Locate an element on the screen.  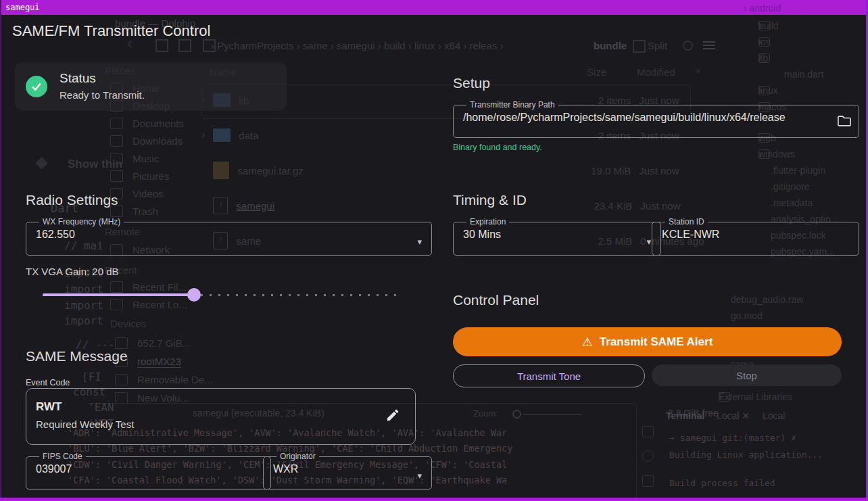
expiration-dropdown: Expiration 30 Mins ▾ is located at coordinates (557, 237).